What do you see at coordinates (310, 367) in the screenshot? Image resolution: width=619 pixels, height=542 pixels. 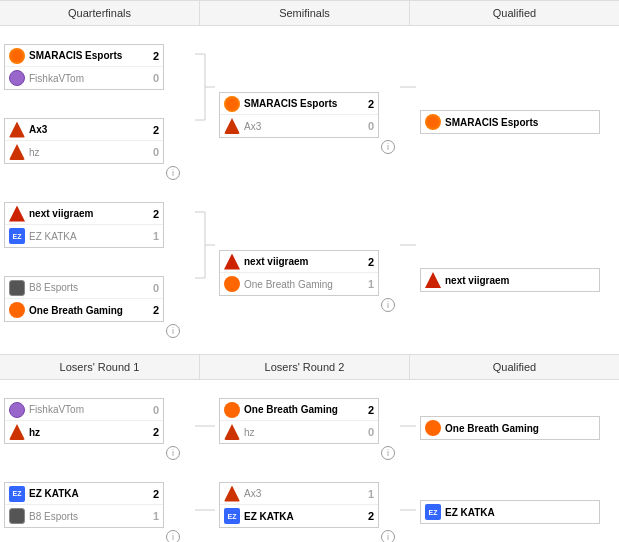 I see `losers-headers: Losers' Round 1 Losers' Round 2 Qualifie…` at bounding box center [310, 367].